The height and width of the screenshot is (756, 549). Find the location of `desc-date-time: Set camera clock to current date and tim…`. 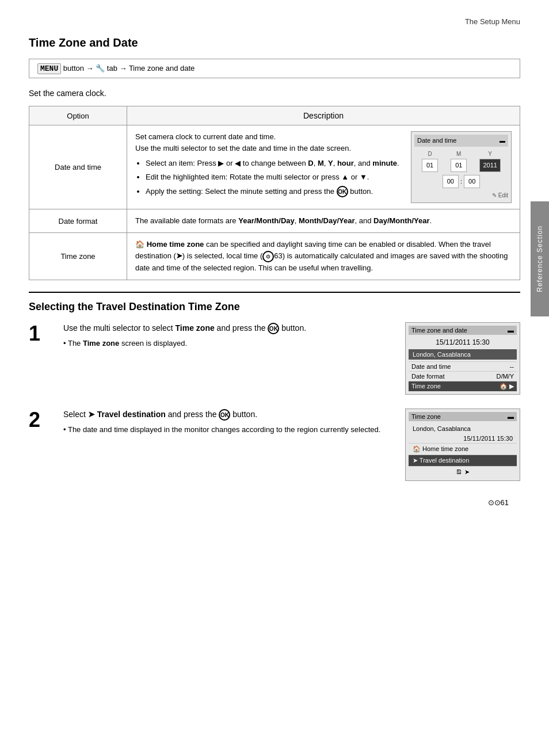

desc-date-time: Set camera clock to current date and tim… is located at coordinates (323, 167).